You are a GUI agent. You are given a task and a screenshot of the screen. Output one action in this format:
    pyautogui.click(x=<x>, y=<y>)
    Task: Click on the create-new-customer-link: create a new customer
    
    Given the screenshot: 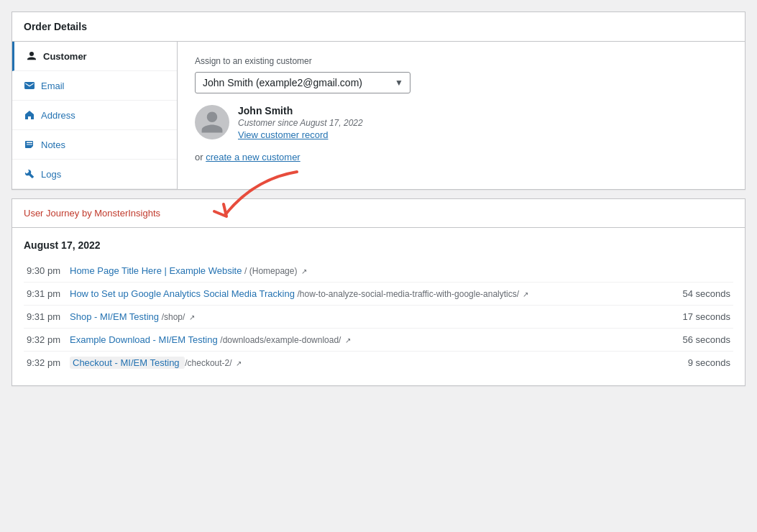 What is the action you would take?
    pyautogui.click(x=253, y=157)
    